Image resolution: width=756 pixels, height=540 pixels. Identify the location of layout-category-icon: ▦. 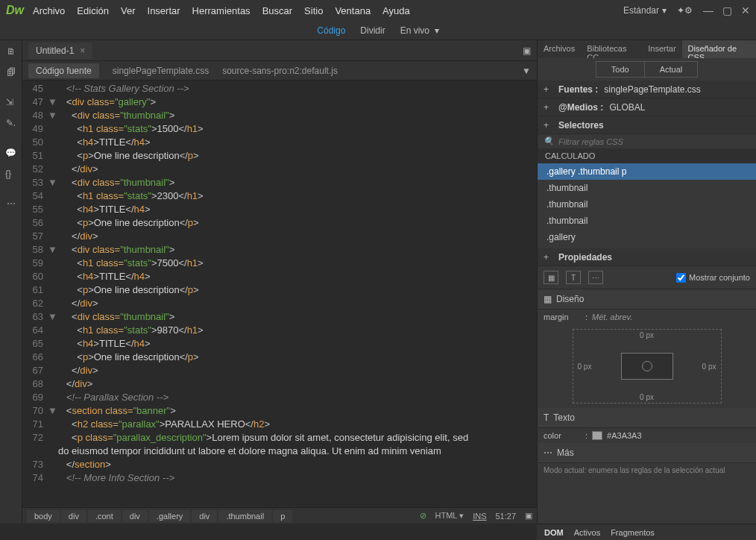
(551, 277).